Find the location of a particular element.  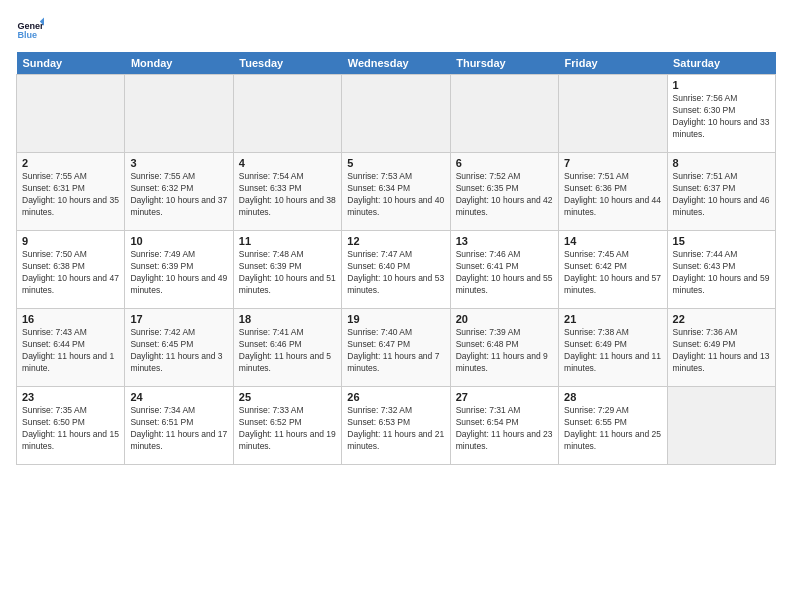

day-number: 24 is located at coordinates (178, 397).